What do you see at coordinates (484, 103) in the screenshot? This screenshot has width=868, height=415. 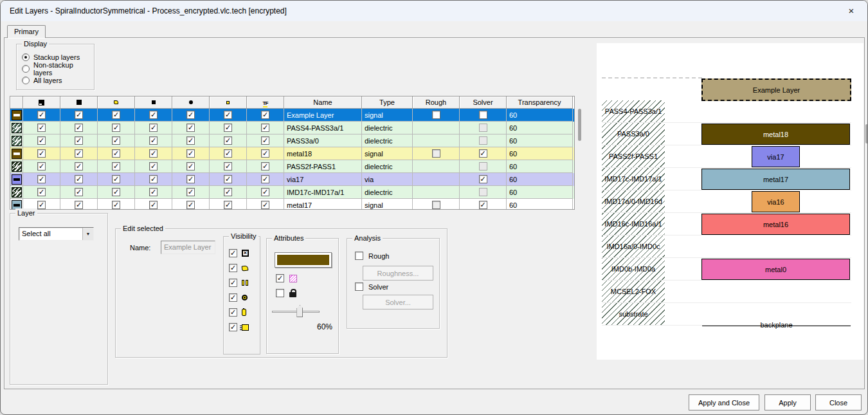 I see `column-header-solver: Solver` at bounding box center [484, 103].